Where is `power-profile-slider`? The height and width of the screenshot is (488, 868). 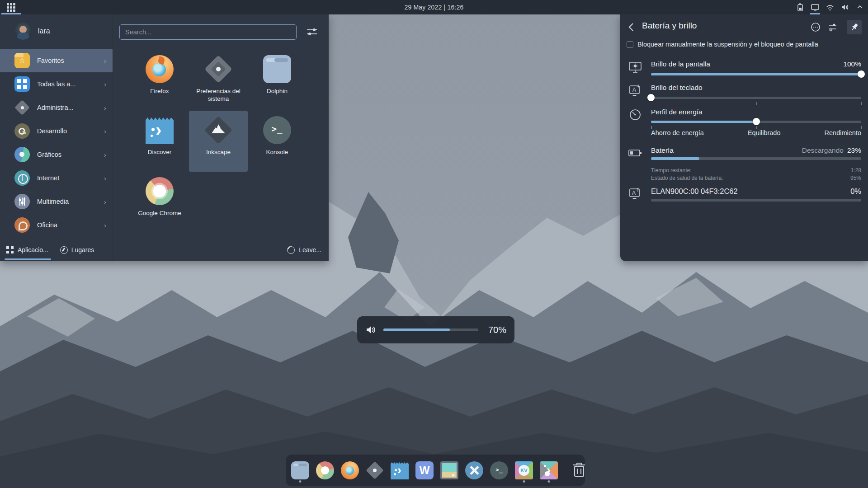 power-profile-slider is located at coordinates (756, 122).